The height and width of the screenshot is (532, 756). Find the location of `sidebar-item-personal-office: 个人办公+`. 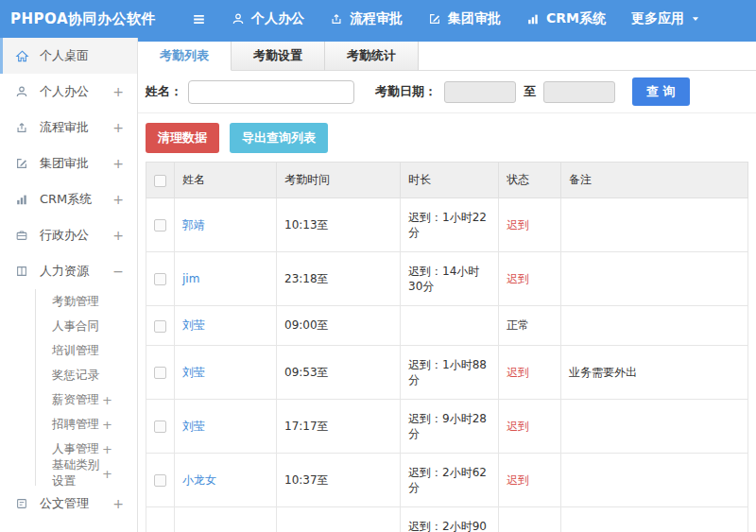

sidebar-item-personal-office: 个人办公+ is located at coordinates (68, 92).